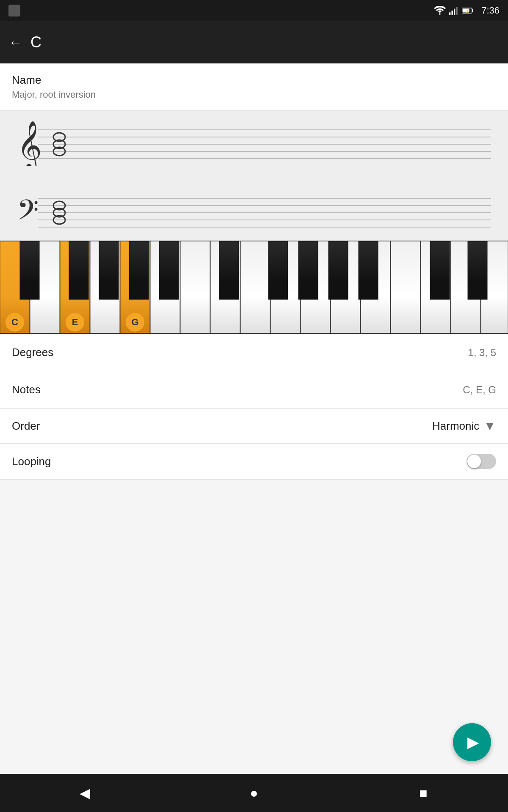  Describe the element at coordinates (15, 322) in the screenshot. I see `svg-text: C` at that location.